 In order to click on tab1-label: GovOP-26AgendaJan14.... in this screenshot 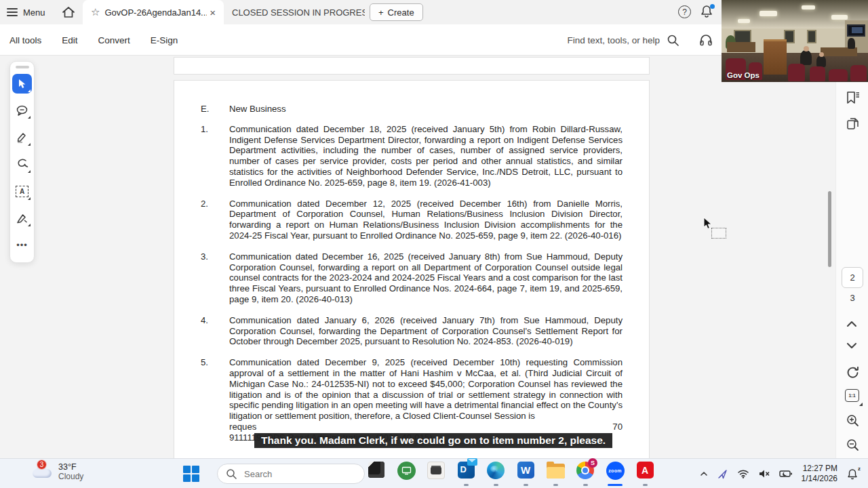, I will do `click(156, 12)`.